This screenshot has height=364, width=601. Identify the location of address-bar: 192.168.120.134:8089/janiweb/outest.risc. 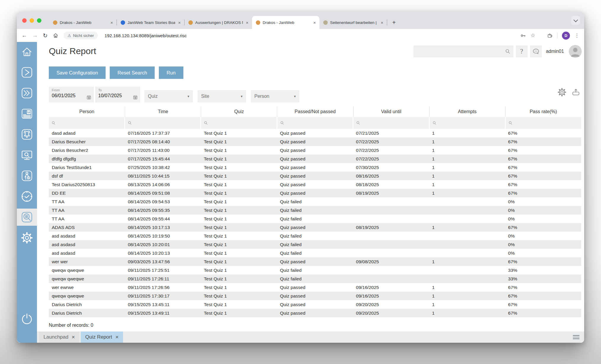
(146, 35).